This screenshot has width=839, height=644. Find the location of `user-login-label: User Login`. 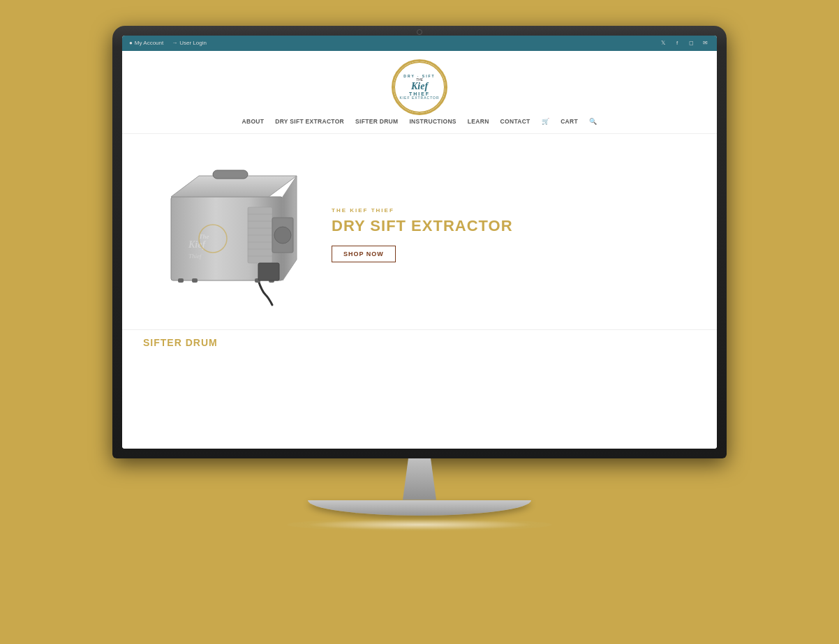

user-login-label: User Login is located at coordinates (193, 43).